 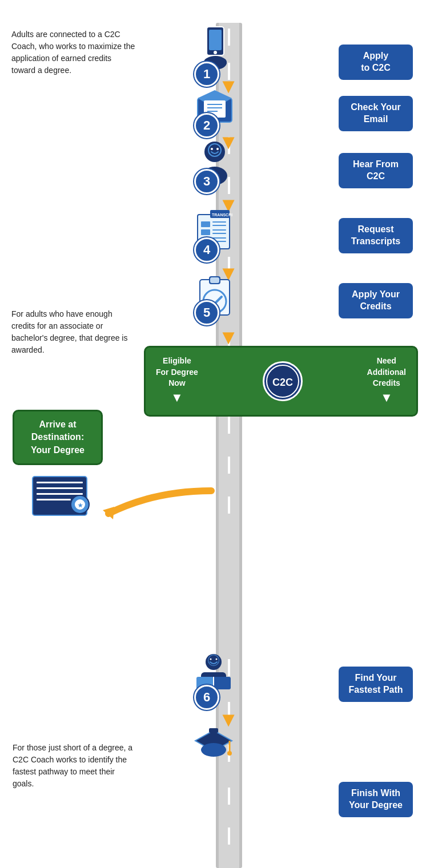 What do you see at coordinates (207, 250) in the screenshot?
I see `step4-number: 4` at bounding box center [207, 250].